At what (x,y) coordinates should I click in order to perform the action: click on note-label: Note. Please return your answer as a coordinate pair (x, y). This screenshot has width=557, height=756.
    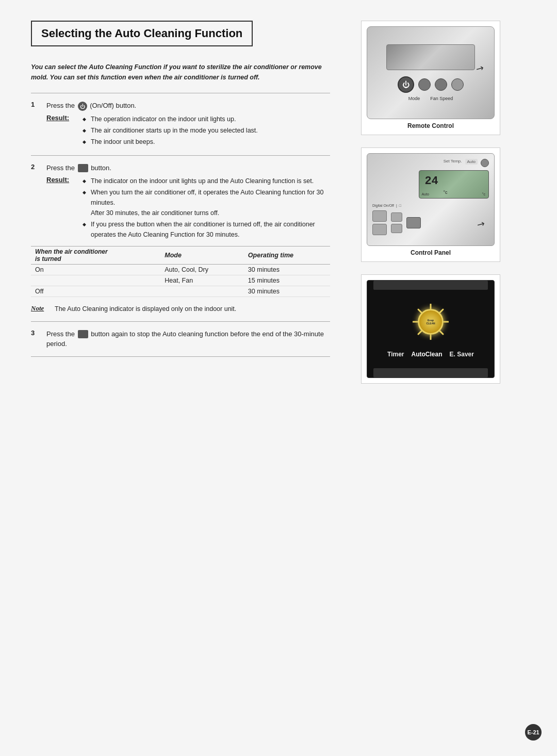
    Looking at the image, I should click on (40, 308).